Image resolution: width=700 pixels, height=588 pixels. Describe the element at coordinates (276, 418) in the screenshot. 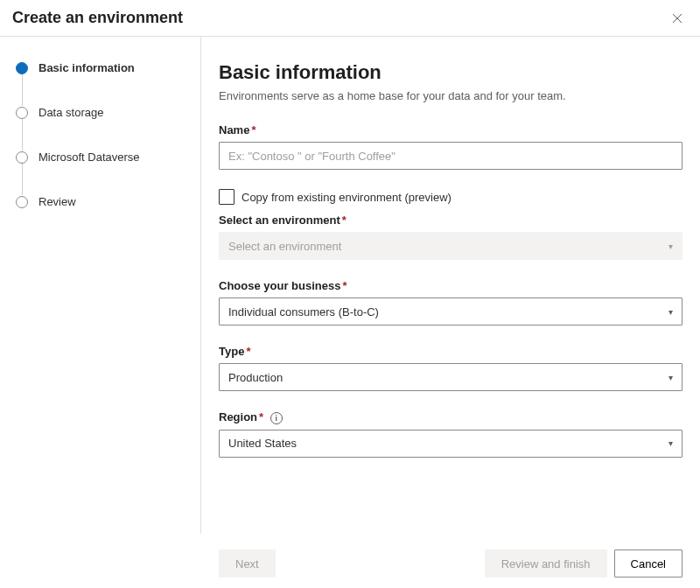

I see `info-icon: i` at that location.